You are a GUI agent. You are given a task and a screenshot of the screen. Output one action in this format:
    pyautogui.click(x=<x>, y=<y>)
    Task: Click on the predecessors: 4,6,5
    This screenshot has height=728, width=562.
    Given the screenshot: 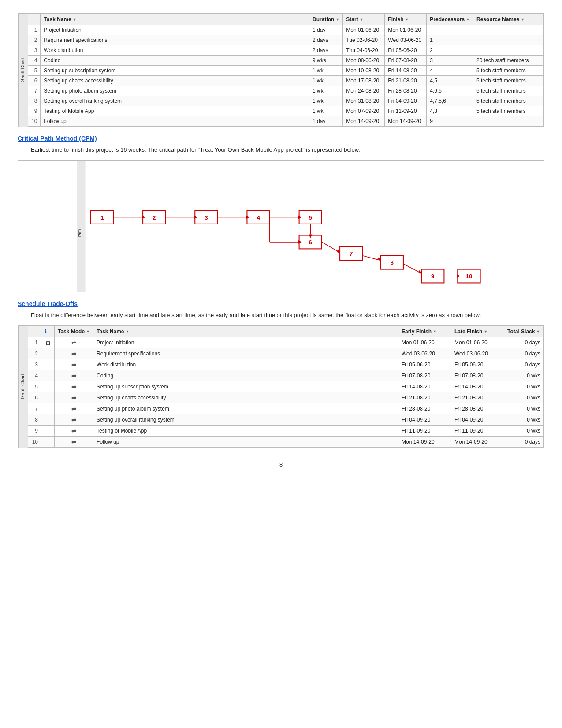 What is the action you would take?
    pyautogui.click(x=450, y=91)
    